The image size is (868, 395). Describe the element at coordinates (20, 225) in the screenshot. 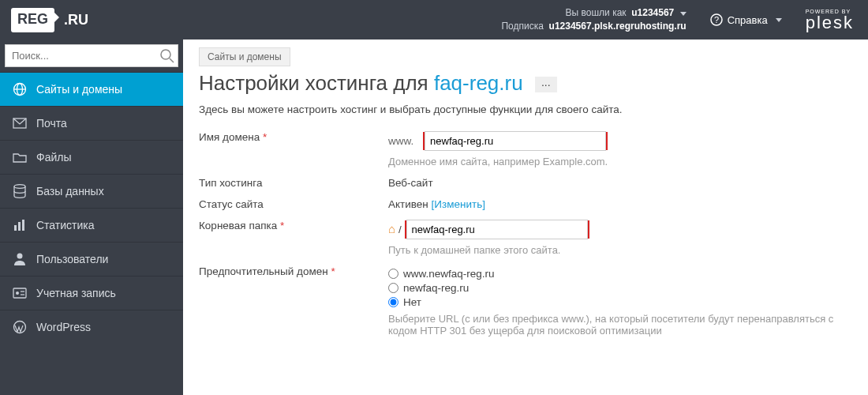

I see `stats-icon` at that location.